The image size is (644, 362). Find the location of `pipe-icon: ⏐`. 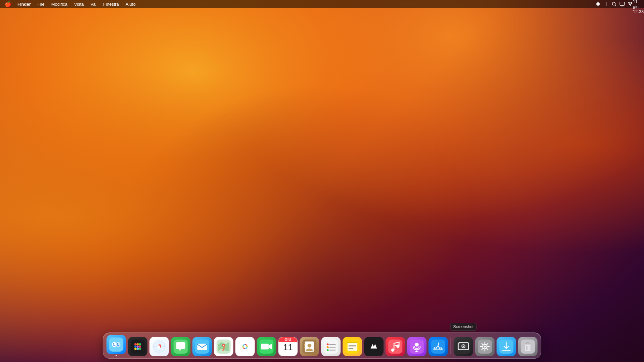

pipe-icon: ⏐ is located at coordinates (606, 4).